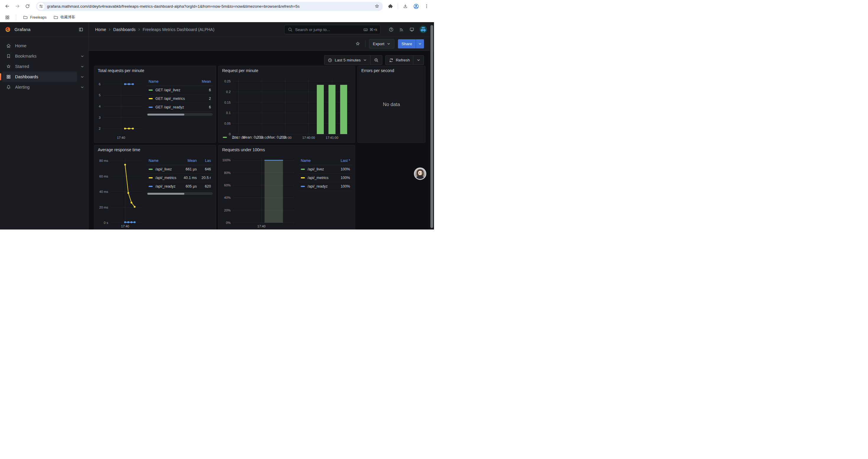 The width and height of the screenshot is (868, 459). What do you see at coordinates (420, 44) in the screenshot?
I see `share-menu-button` at bounding box center [420, 44].